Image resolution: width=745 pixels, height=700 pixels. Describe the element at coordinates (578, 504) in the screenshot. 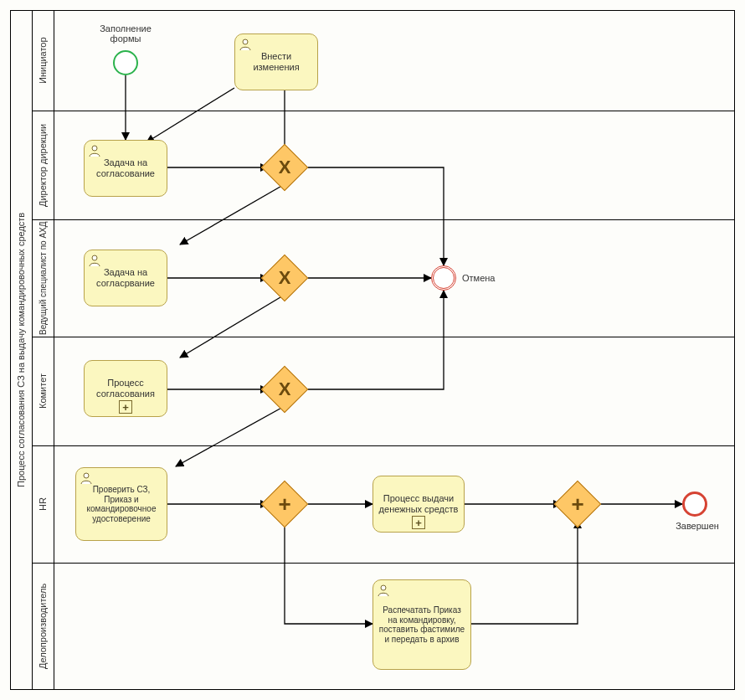

I see `gateway-parallel-join: +` at that location.